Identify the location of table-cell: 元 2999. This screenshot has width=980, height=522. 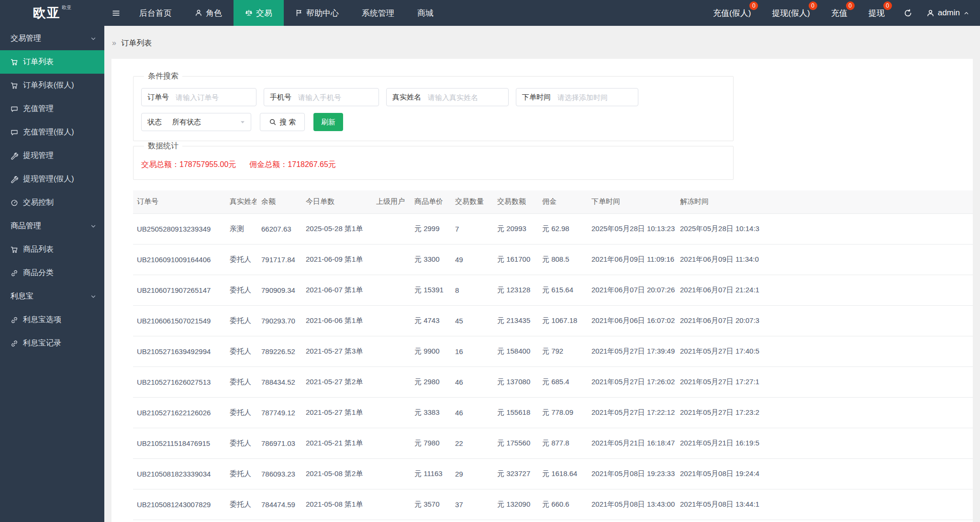
(430, 229).